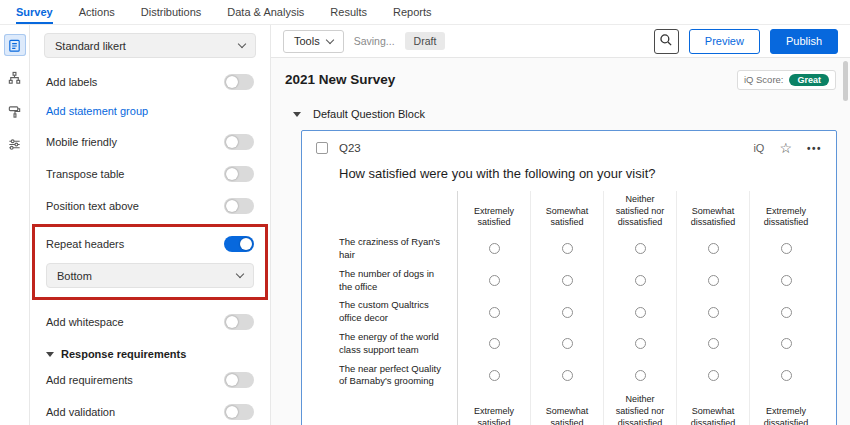  Describe the element at coordinates (266, 12) in the screenshot. I see `tab-data-analysis: Data & Analysis` at that location.